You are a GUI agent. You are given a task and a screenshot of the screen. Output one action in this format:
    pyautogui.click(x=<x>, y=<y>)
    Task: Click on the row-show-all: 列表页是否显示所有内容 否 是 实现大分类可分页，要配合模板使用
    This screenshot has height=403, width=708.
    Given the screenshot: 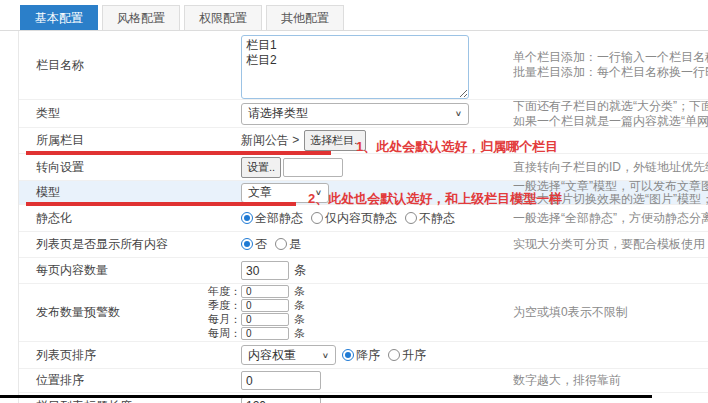 What is the action you would take?
    pyautogui.click(x=364, y=245)
    